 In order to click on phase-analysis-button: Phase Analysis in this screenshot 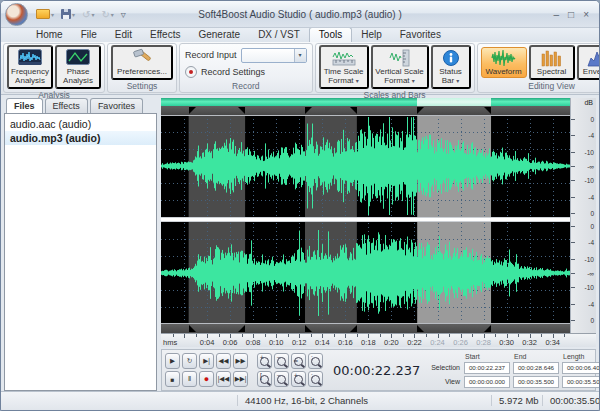, I will do `click(78, 67)`.